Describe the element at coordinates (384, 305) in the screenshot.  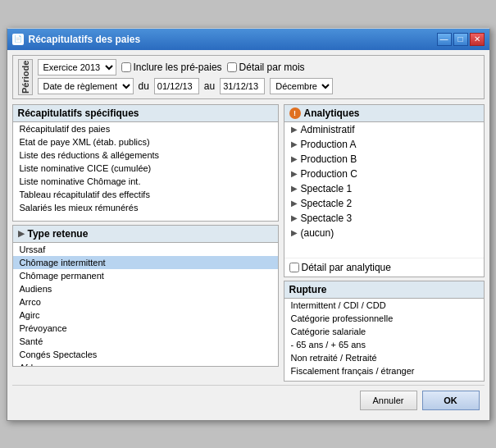
I see `rupture-item: Intermittent / CDI / CDD` at that location.